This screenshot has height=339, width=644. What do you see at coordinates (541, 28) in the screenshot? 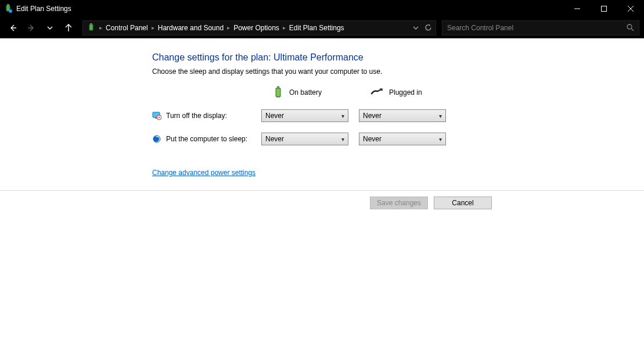
I see `search-box` at bounding box center [541, 28].